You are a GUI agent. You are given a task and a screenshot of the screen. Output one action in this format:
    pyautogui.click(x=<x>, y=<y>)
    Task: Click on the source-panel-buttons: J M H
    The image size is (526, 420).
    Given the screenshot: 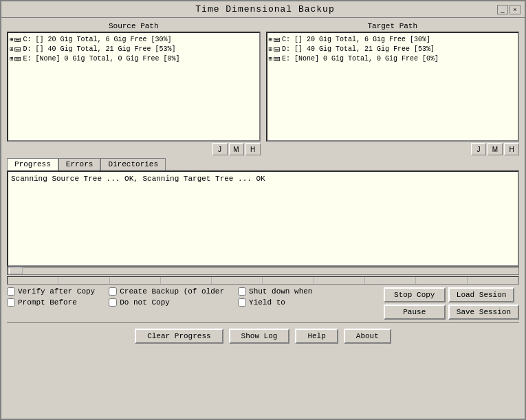 What is the action you would take?
    pyautogui.click(x=133, y=149)
    